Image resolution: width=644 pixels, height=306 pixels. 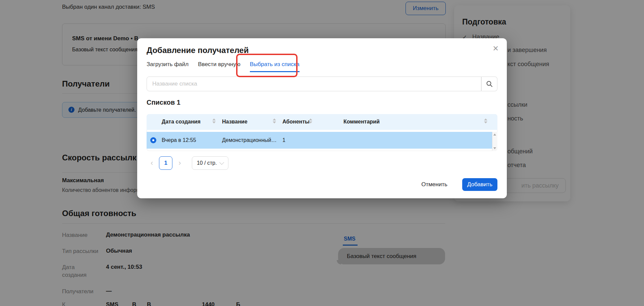 I want to click on pagination-page-1: 1, so click(x=166, y=163).